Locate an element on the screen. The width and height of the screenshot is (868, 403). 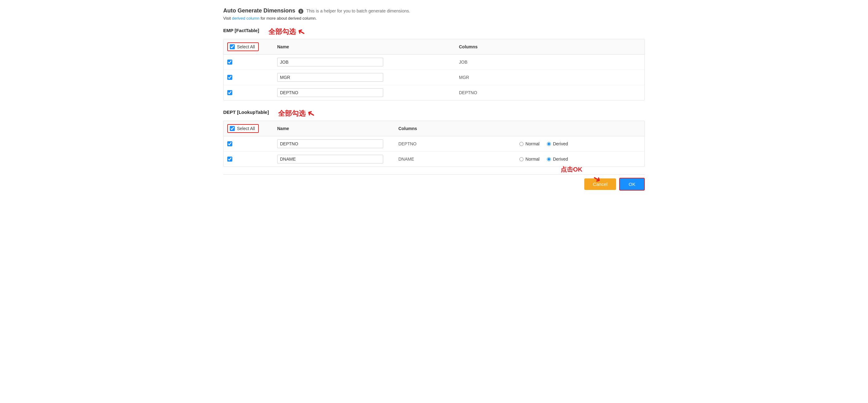
row-check-deptno-emp is located at coordinates (252, 92).